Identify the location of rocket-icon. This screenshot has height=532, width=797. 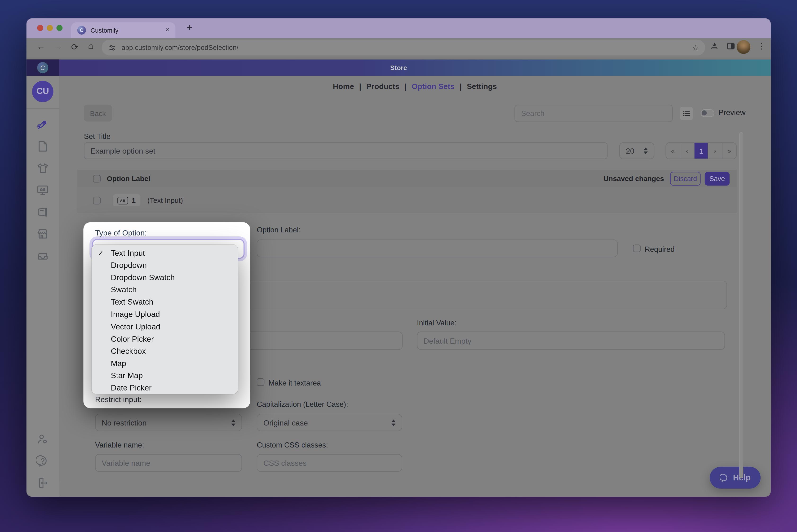
(43, 124).